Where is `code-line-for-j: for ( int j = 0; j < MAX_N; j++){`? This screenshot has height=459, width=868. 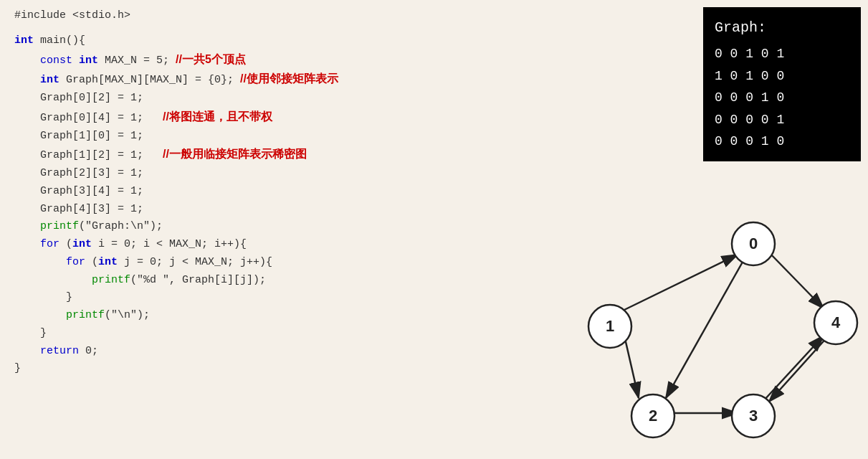 code-line-for-j: for ( int j = 0; j < MAX_N; j++){ is located at coordinates (258, 262).